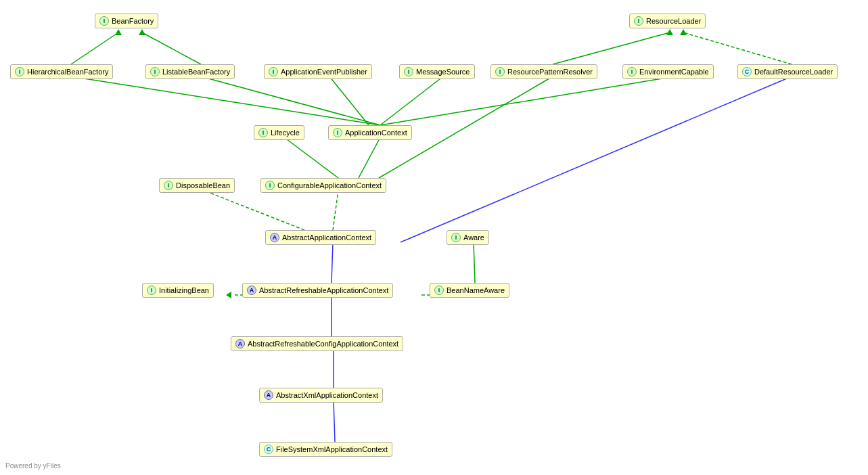 The height and width of the screenshot is (475, 868). What do you see at coordinates (197, 185) in the screenshot?
I see `node-DisposableBean: I DisposableBean` at bounding box center [197, 185].